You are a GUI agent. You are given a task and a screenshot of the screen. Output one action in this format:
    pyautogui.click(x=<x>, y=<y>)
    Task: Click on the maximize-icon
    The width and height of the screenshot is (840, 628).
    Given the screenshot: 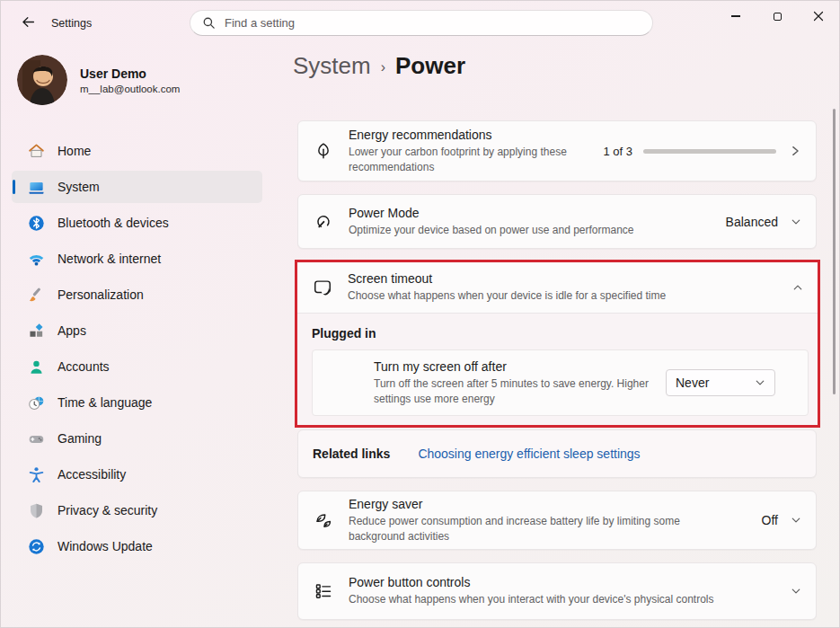 What is the action you would take?
    pyautogui.click(x=778, y=16)
    